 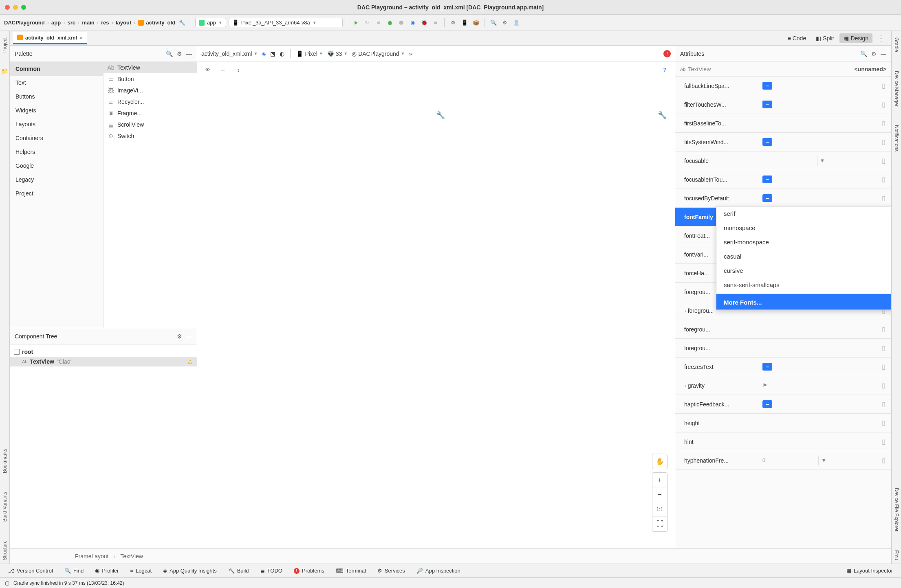 What do you see at coordinates (150, 90) in the screenshot?
I see `palette-widget-item: 🖼ImageVi...` at bounding box center [150, 90].